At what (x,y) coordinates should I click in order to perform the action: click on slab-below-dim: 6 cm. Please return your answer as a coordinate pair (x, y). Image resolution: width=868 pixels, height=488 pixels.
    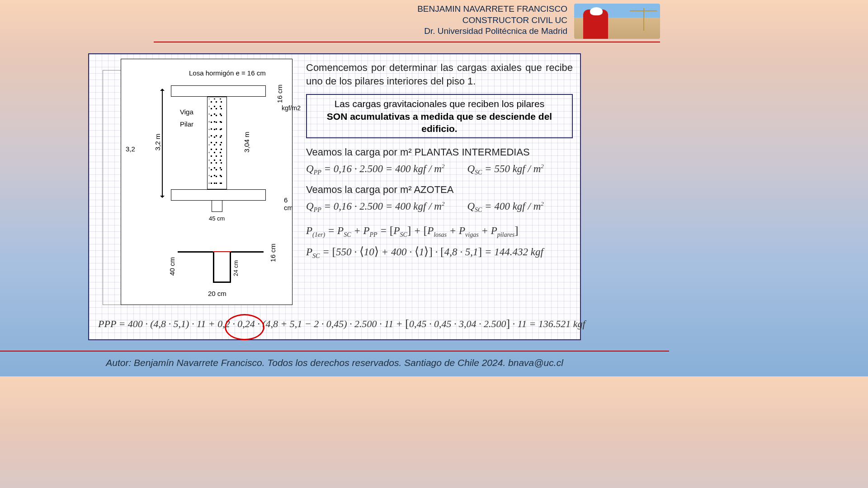
    Looking at the image, I should click on (288, 204).